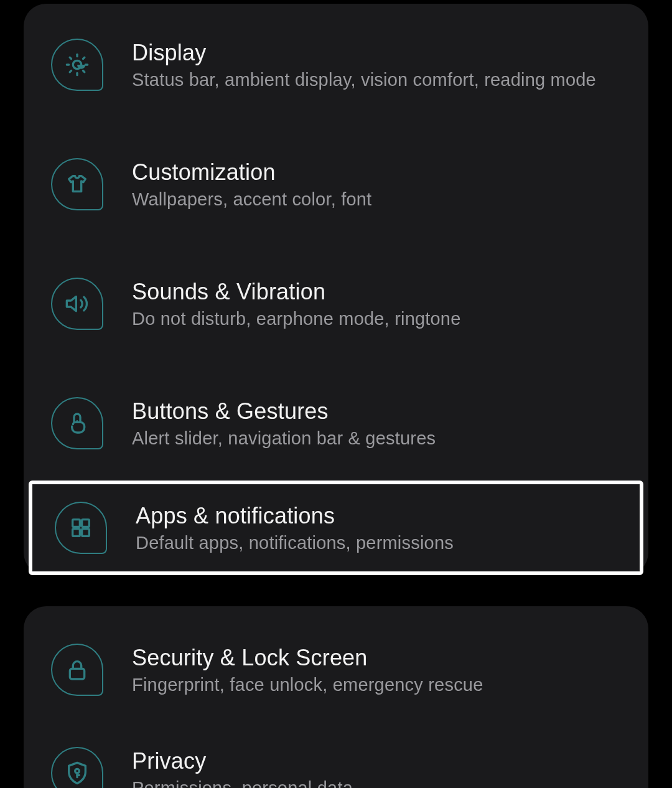 This screenshot has height=788, width=672. What do you see at coordinates (243, 761) in the screenshot?
I see `settings-item-title: Privacy` at bounding box center [243, 761].